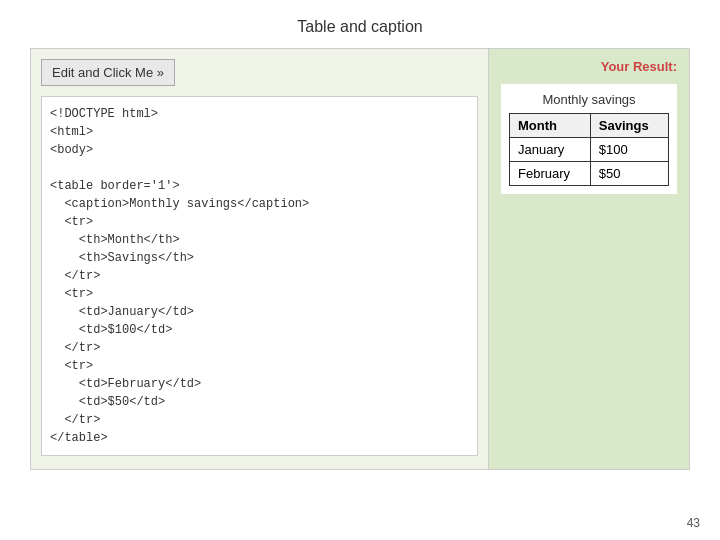 Image resolution: width=720 pixels, height=540 pixels. I want to click on page-number: 43, so click(694, 523).